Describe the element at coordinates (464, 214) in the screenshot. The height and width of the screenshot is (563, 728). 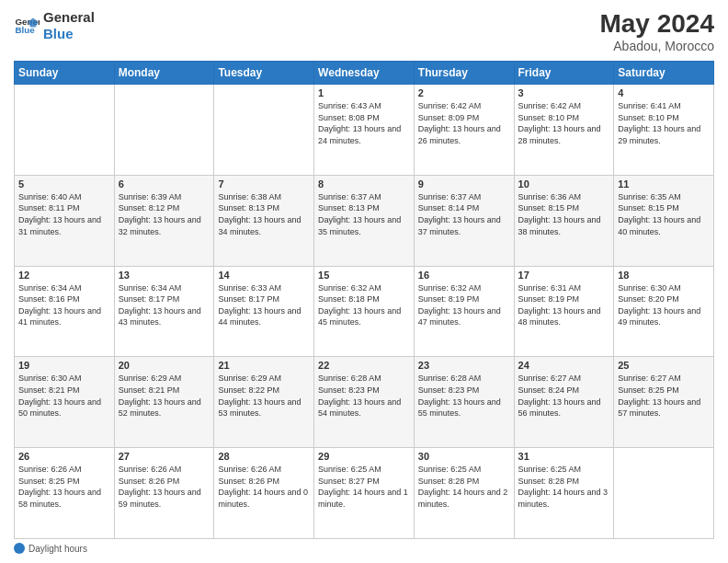
I see `day-info: Sunrise: 6:37 AM Sunset: 8:14 PM Dayligh…` at that location.